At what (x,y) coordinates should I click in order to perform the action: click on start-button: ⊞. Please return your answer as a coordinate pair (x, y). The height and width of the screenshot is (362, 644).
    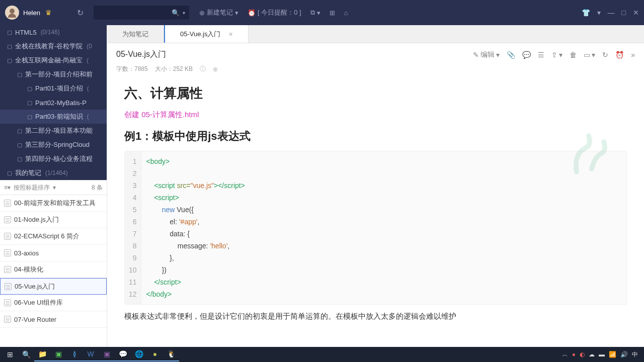
    Looking at the image, I should click on (10, 354).